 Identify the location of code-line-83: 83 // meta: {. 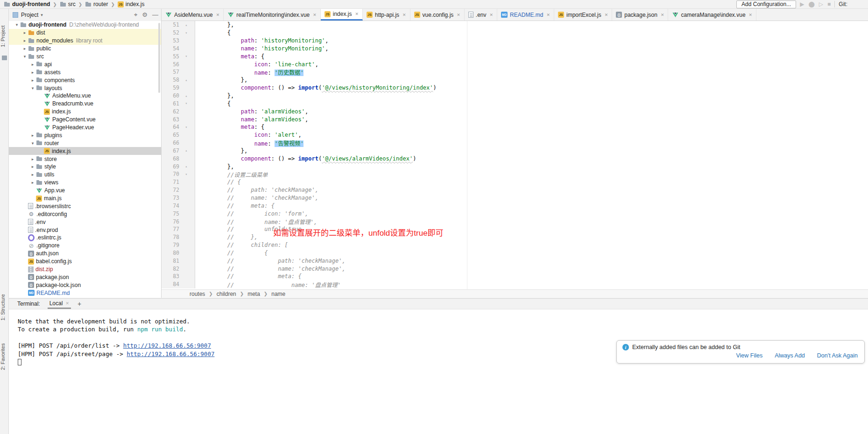
(515, 276).